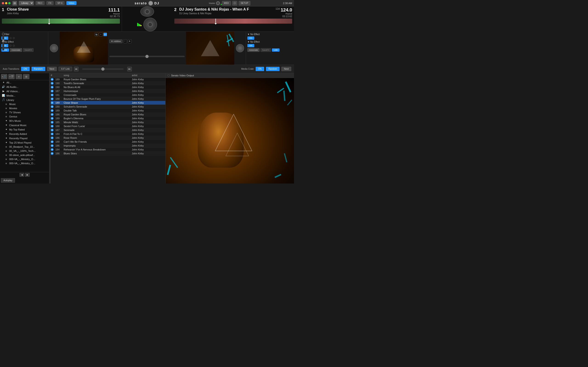 The width and height of the screenshot is (588, 367). What do you see at coordinates (25, 69) in the screenshot?
I see `transitions-on-button: ON` at bounding box center [25, 69].